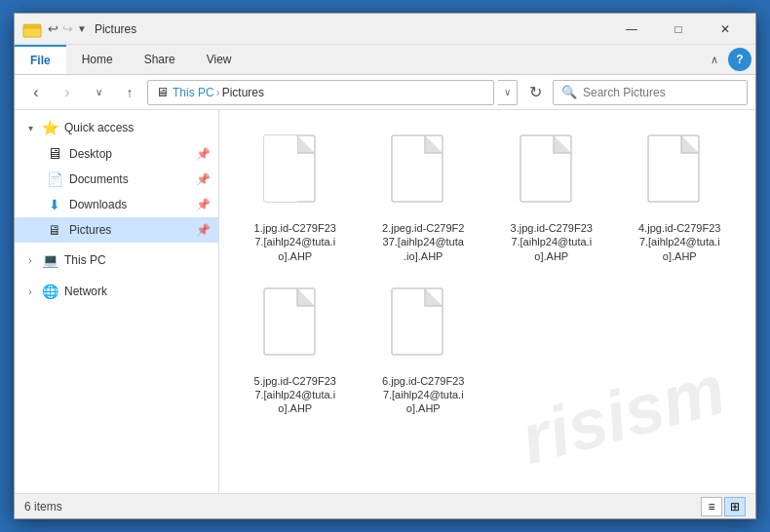 Image resolution: width=770 pixels, height=532 pixels. I want to click on file-item-2: 2.jpeg.id-C279F237.[aihlp24@tuta.io].AHP, so click(424, 199).